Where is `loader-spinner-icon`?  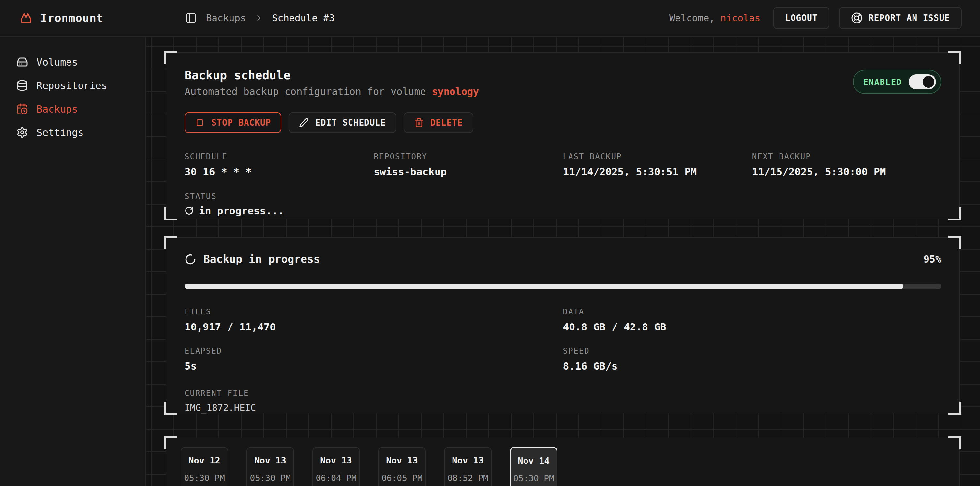
loader-spinner-icon is located at coordinates (190, 260).